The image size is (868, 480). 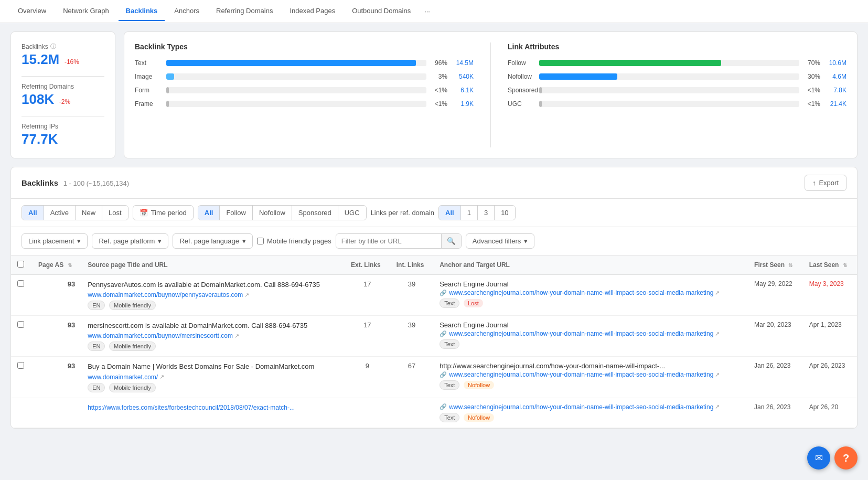 I want to click on source-cell-1: PennysaverAutos.com is available at Doma…, so click(x=213, y=295).